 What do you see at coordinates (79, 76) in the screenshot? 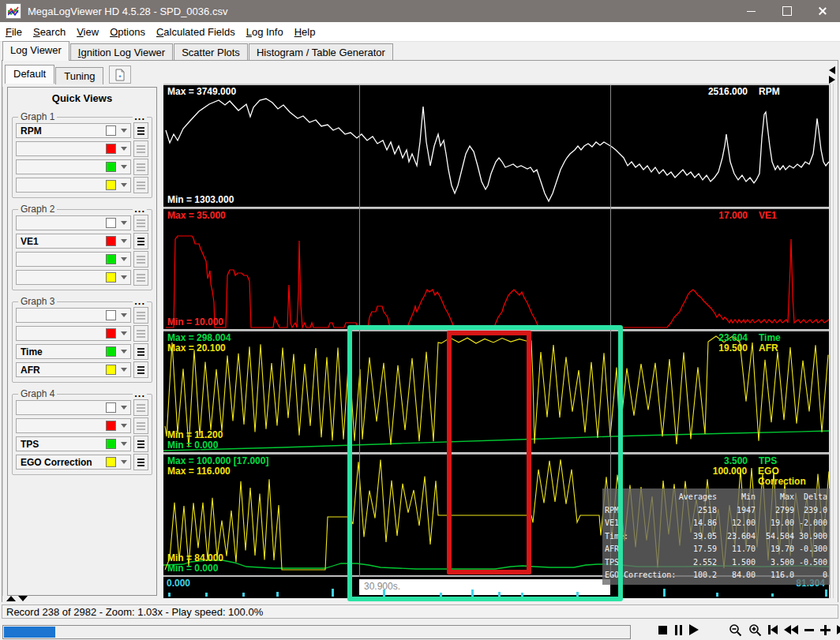
I see `view-tab-tuning: Tuning` at bounding box center [79, 76].